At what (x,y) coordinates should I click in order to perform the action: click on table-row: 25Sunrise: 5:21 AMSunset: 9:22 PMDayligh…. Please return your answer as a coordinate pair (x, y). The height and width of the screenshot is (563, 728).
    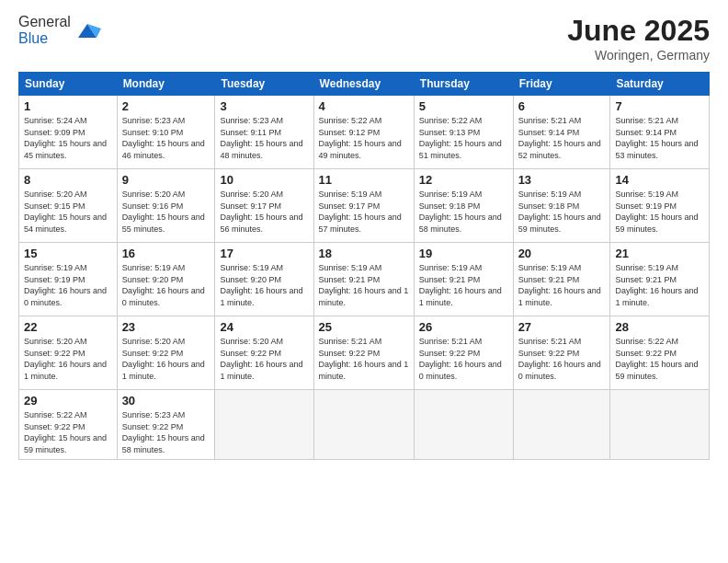
    Looking at the image, I should click on (364, 353).